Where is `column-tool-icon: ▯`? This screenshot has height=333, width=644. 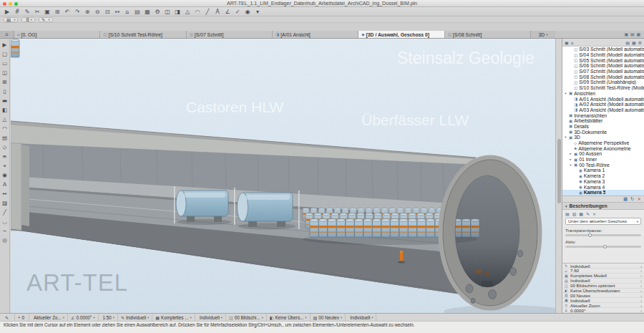 column-tool-icon: ▯ is located at coordinates (4, 92).